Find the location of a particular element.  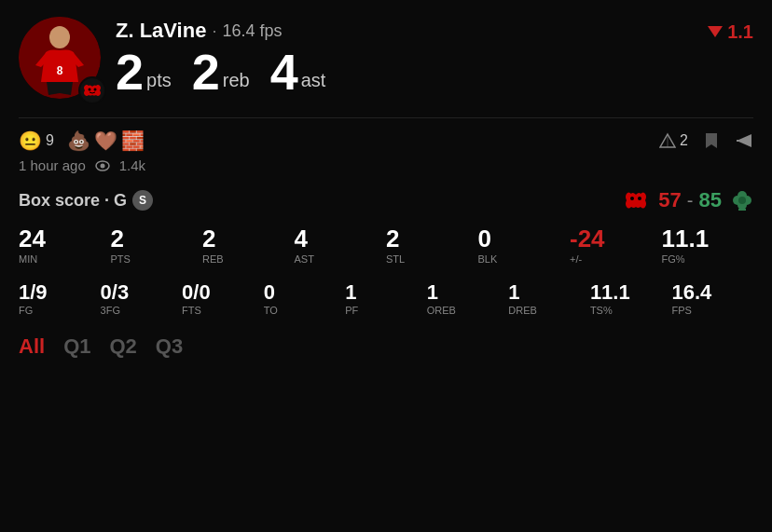

quarter-tab-q1: Q1 is located at coordinates (76, 347).